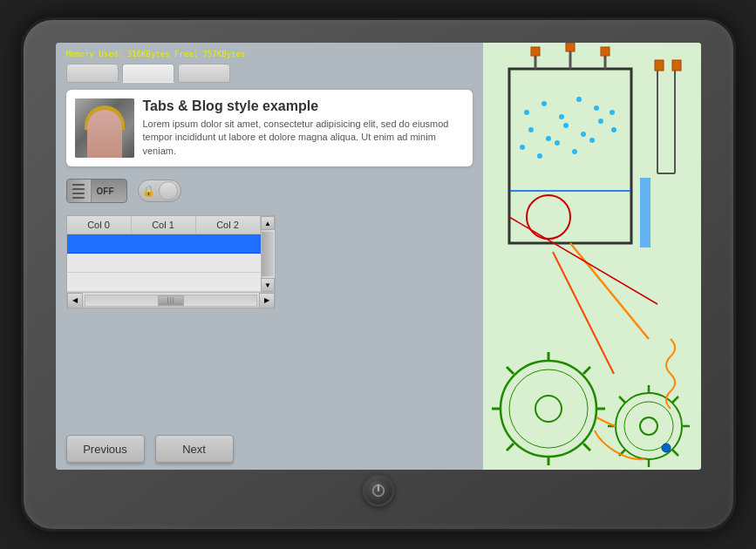 This screenshot has height=549, width=756. I want to click on table-with-scroll: Col 0 Col 1 Col 2 ▲ ▼, so click(171, 254).